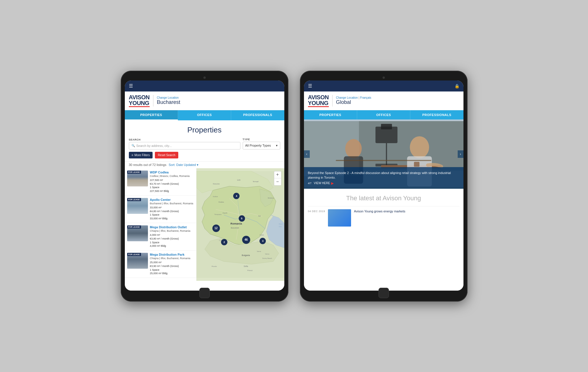 The image size is (588, 372). Describe the element at coordinates (185, 140) in the screenshot. I see `search-label: SEARCH` at that location.